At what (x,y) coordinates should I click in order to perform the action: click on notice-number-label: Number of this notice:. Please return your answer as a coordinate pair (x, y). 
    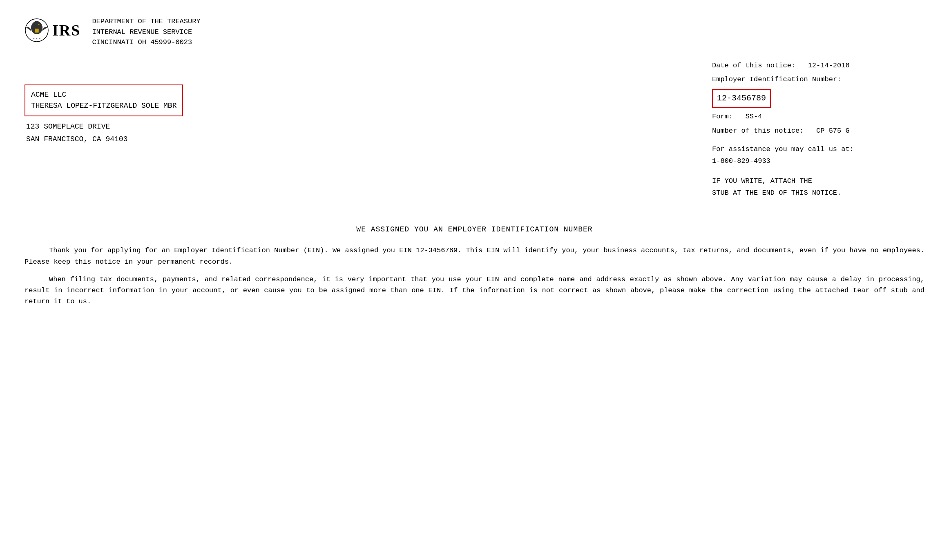
    Looking at the image, I should click on (758, 131).